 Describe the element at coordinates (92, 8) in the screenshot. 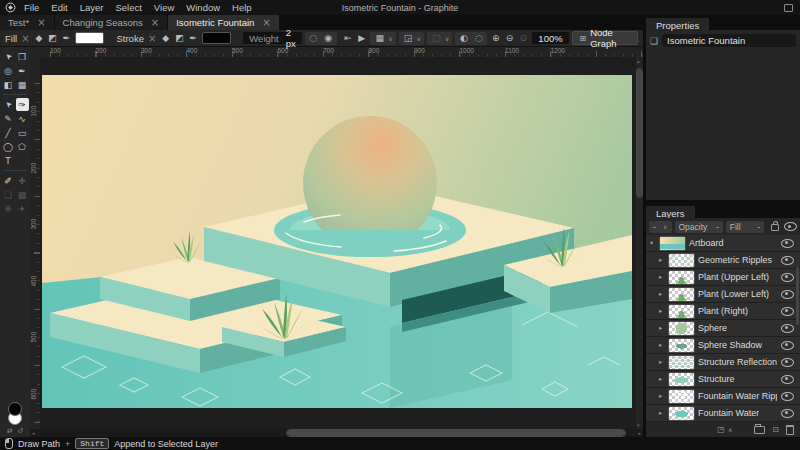

I see `menu-item: Layer` at that location.